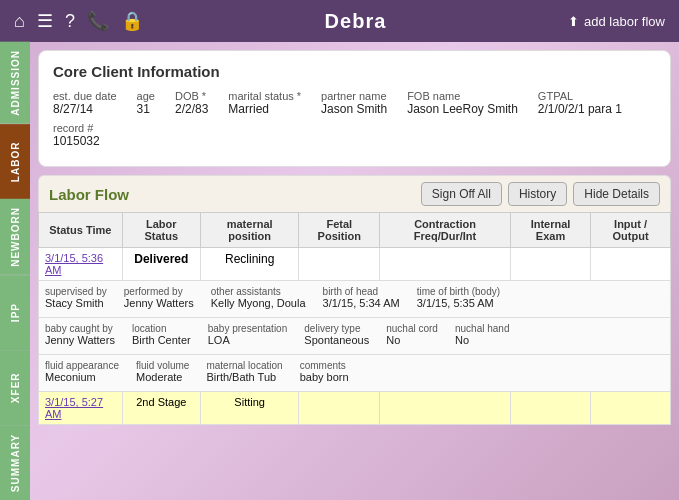  Describe the element at coordinates (82, 366) in the screenshot. I see `fluid-appearance-label: fluid appearance` at that location.